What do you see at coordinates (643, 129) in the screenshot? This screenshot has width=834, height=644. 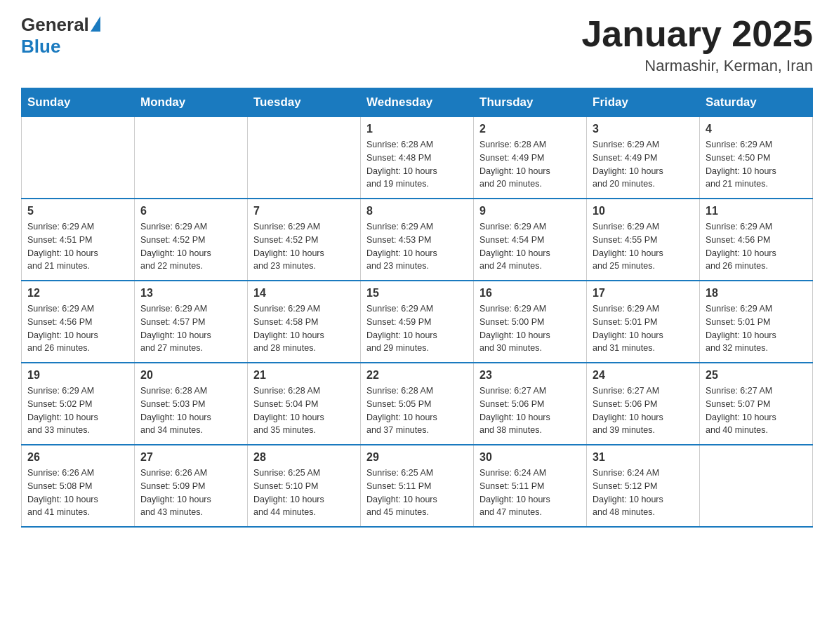 I see `day-number: 3` at bounding box center [643, 129].